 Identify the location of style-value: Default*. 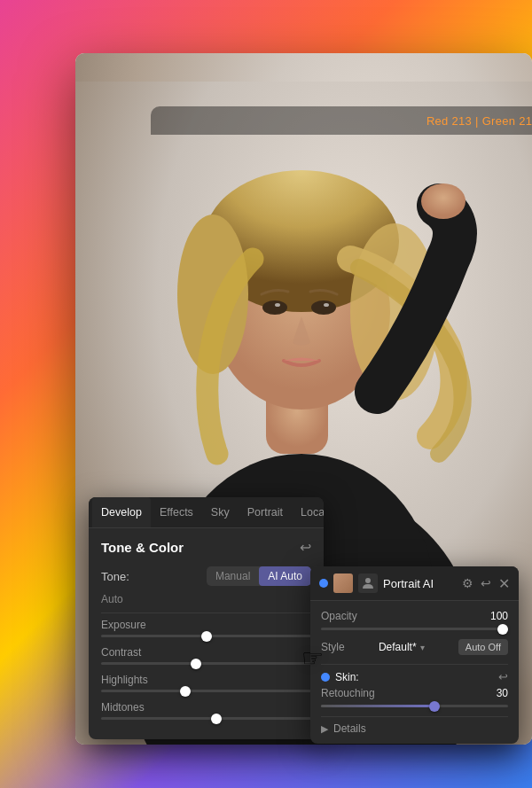
(397, 647).